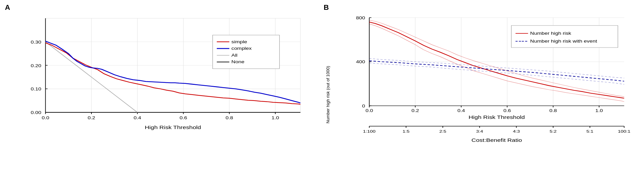  What do you see at coordinates (36, 42) in the screenshot?
I see `svg-text: 0.30` at bounding box center [36, 42].